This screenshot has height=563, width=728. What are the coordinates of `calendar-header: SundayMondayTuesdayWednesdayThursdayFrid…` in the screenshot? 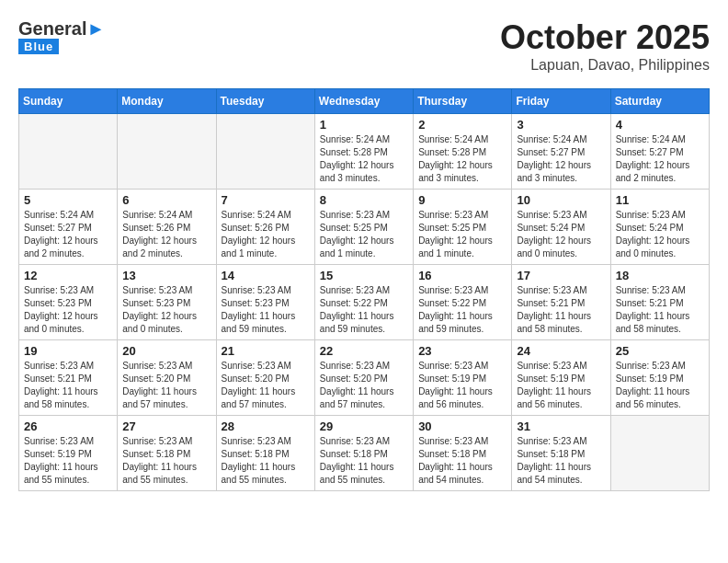 It's located at (364, 101).